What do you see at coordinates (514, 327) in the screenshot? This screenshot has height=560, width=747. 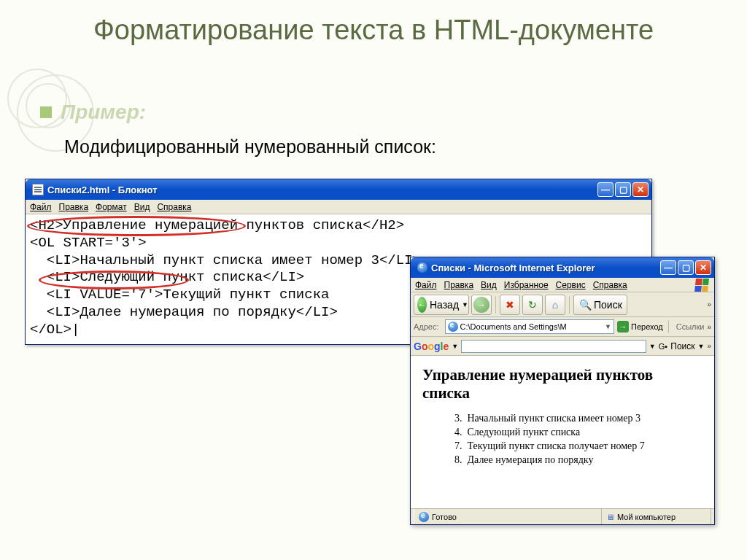 I see `address-value: C:\Documents and Settings\М` at bounding box center [514, 327].